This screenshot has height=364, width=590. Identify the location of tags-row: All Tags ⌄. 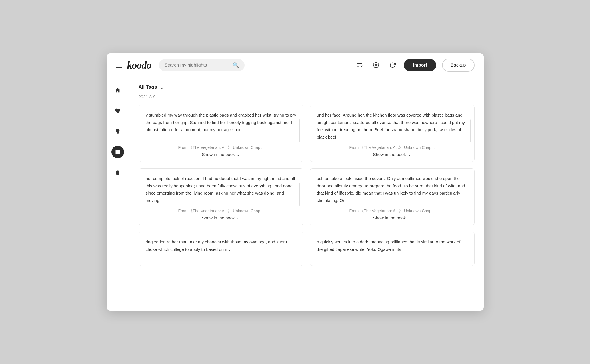
(307, 87).